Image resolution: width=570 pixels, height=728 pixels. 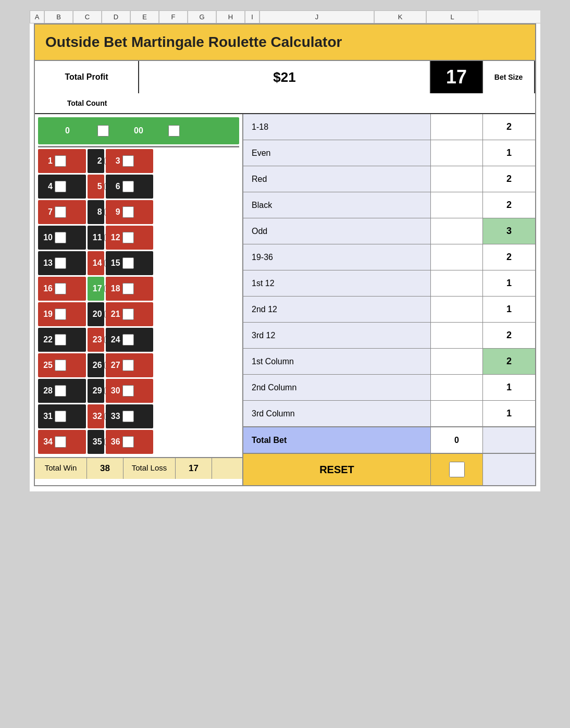 I want to click on number-row-0: 123, so click(x=139, y=161).